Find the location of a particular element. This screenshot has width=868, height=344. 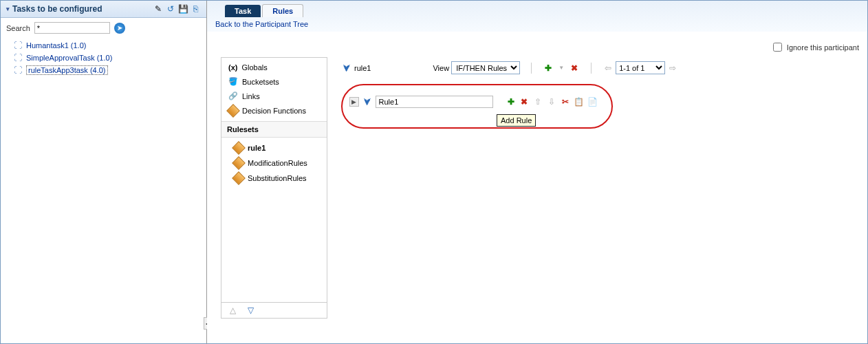

side-item-bucketsets: 🪣 Bucketsets is located at coordinates (274, 81).